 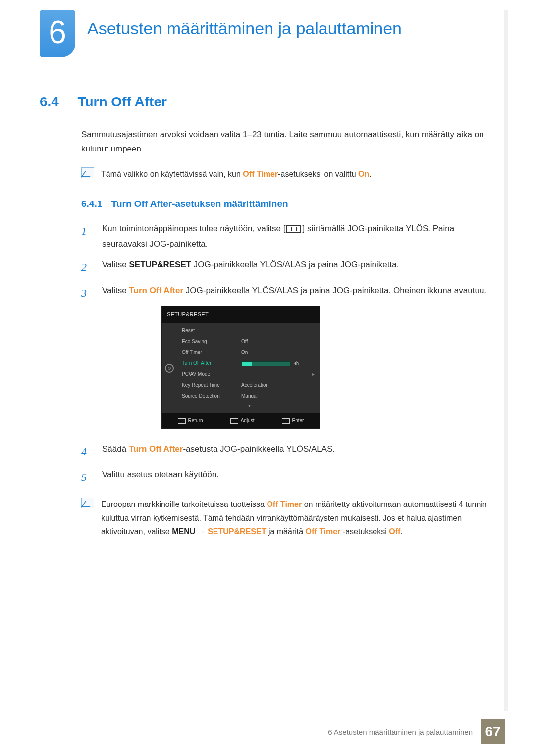 I want to click on step-5: 5 Valittu asetus otetaan käyttöön., so click(x=288, y=477).